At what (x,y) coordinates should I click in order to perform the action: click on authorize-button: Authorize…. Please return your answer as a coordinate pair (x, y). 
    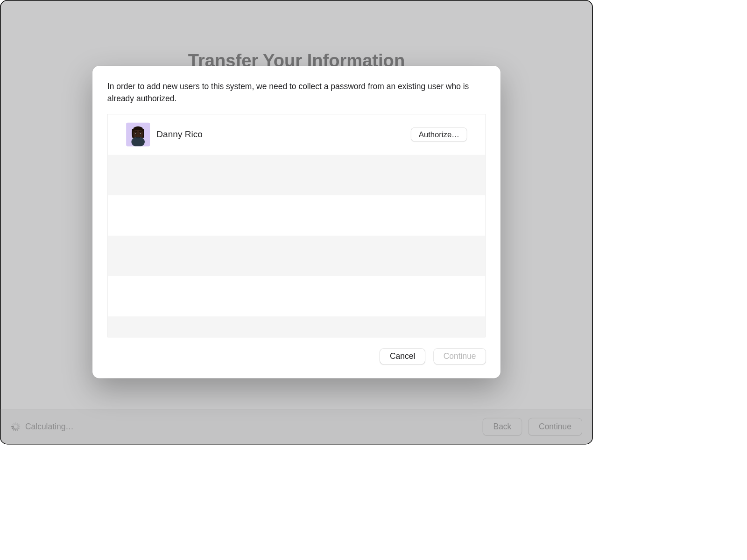
    Looking at the image, I should click on (439, 134).